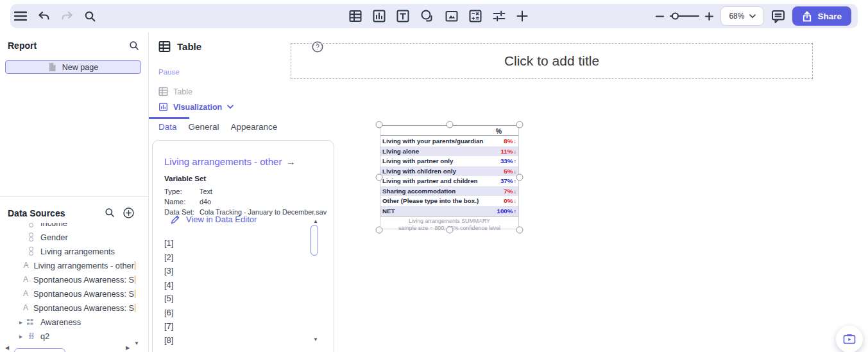 Image resolution: width=868 pixels, height=352 pixels. Describe the element at coordinates (246, 191) in the screenshot. I see `field-row: Type: Text` at that location.